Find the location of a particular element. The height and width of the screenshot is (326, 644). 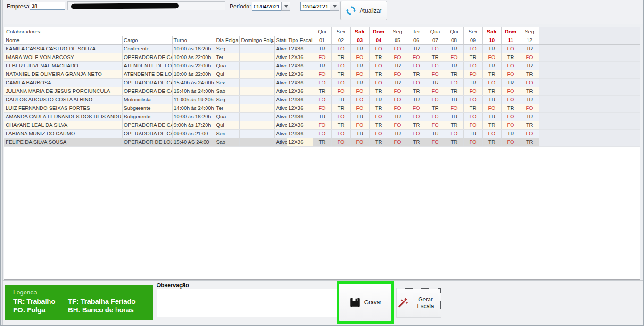

turno-cell: 10:00 às 22:00h is located at coordinates (193, 74).